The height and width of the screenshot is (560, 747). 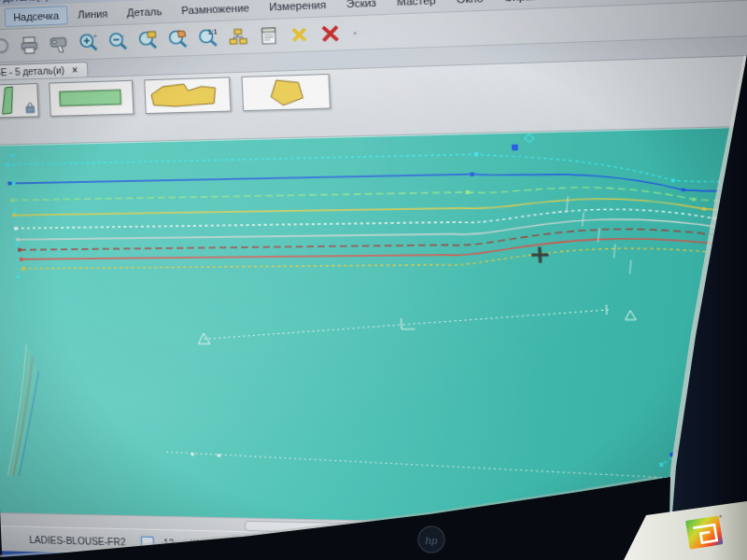 I want to click on zoom-out-icon: -, so click(x=118, y=42).